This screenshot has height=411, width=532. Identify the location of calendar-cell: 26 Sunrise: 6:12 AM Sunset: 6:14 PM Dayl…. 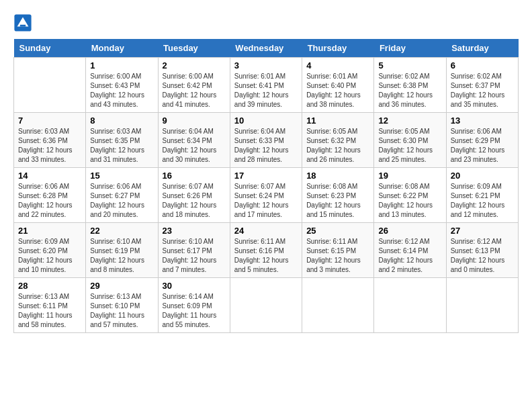
(410, 250).